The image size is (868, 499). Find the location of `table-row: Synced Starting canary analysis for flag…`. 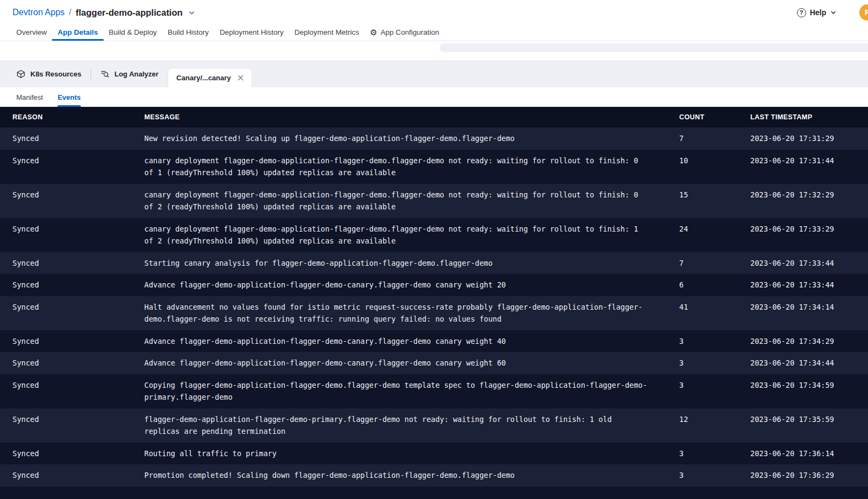

table-row: Synced Starting canary analysis for flag… is located at coordinates (434, 264).